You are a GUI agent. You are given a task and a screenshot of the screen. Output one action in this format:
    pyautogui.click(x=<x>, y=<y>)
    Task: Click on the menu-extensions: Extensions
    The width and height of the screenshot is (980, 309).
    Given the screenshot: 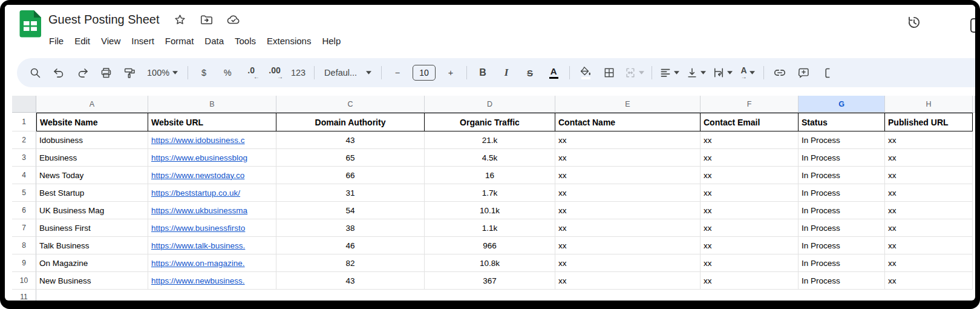 What is the action you would take?
    pyautogui.click(x=289, y=41)
    